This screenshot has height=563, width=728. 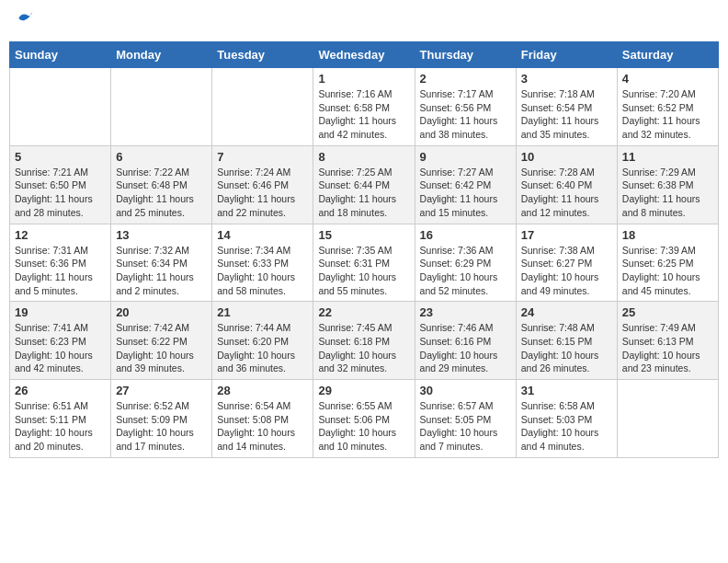 I want to click on day-number: 20, so click(x=162, y=313).